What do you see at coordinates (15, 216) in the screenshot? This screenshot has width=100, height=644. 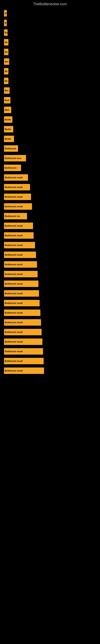 I see `bar: Bottleneck res` at bounding box center [15, 216].